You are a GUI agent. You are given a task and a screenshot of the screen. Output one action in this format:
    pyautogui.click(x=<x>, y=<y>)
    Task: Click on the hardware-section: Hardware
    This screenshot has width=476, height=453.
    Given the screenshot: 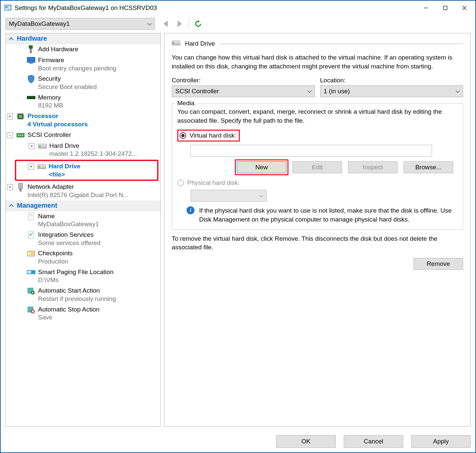 What is the action you would take?
    pyautogui.click(x=83, y=39)
    